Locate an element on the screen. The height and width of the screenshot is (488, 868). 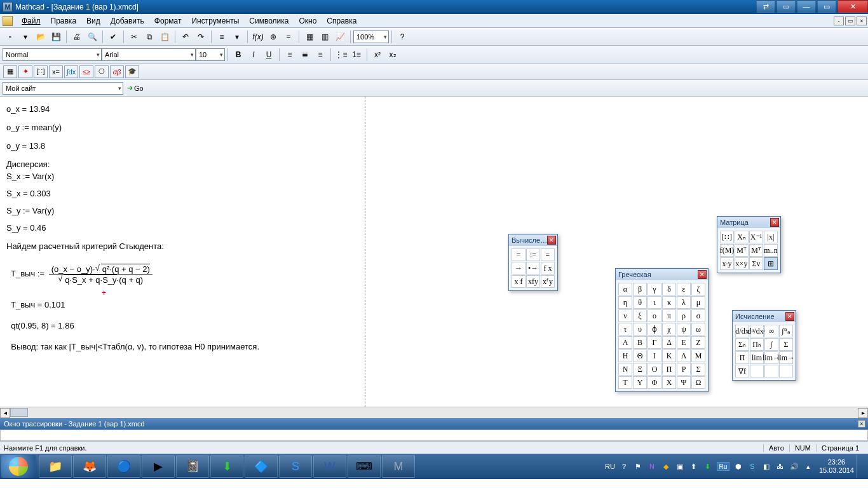
mdi-close: × is located at coordinates (862, 21).